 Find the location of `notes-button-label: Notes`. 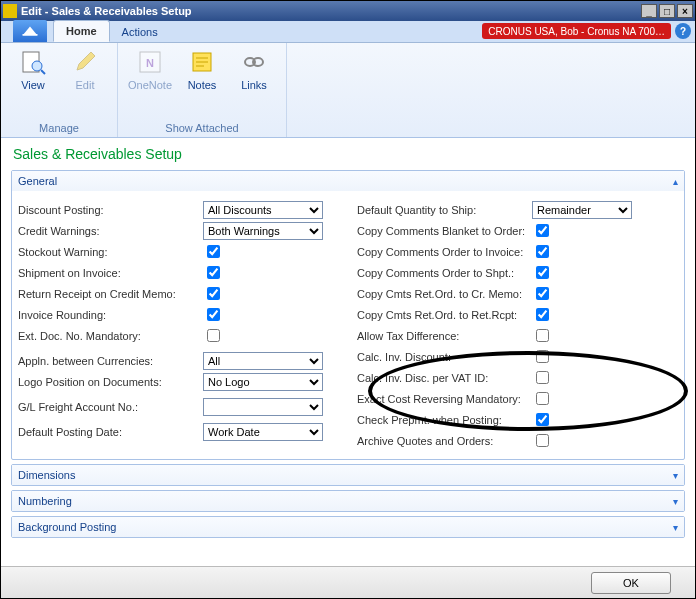

notes-button-label: Notes is located at coordinates (202, 85).